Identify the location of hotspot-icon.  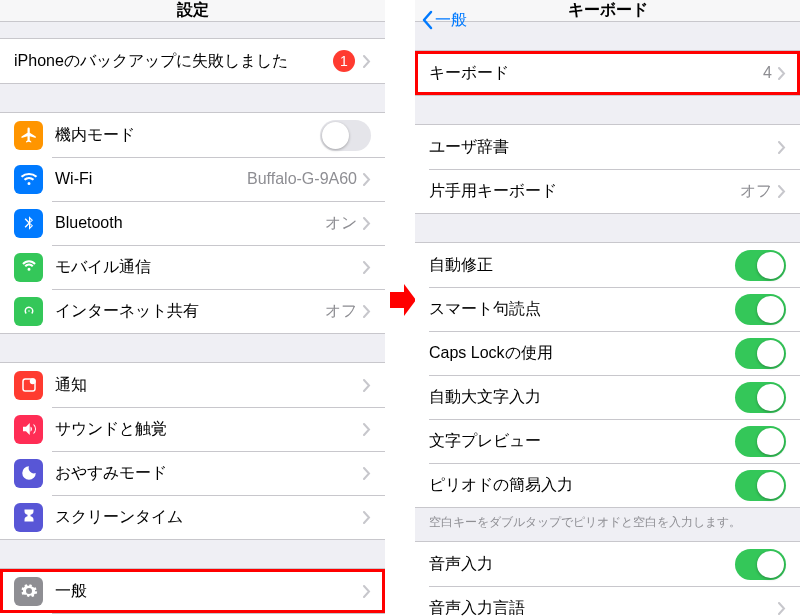
(28, 312).